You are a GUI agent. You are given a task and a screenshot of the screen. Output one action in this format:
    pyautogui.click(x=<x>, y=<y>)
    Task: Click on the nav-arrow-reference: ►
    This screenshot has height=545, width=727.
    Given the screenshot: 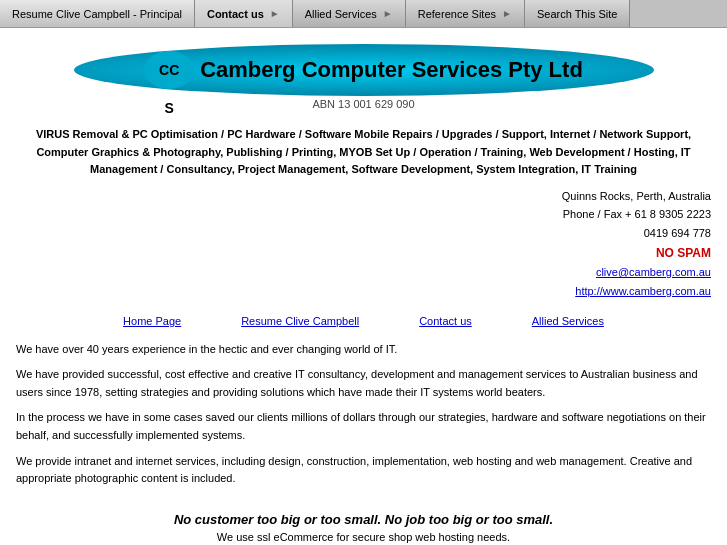 What is the action you would take?
    pyautogui.click(x=507, y=14)
    